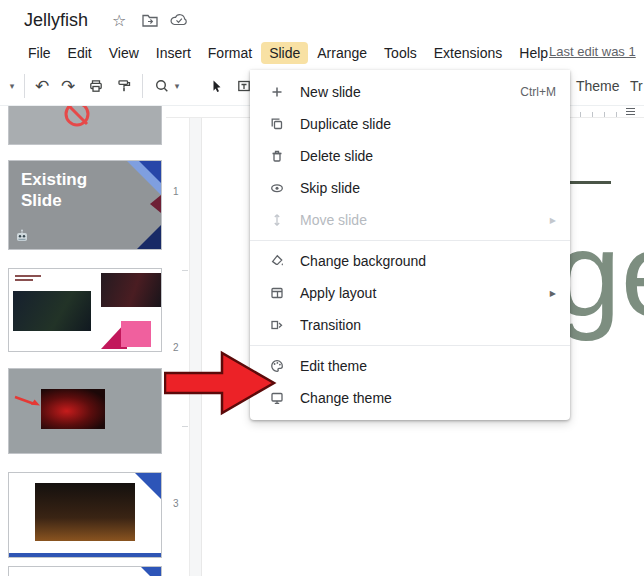 Image resolution: width=644 pixels, height=576 pixels. Describe the element at coordinates (428, 156) in the screenshot. I see `menu-item-label: Delete slide` at that location.